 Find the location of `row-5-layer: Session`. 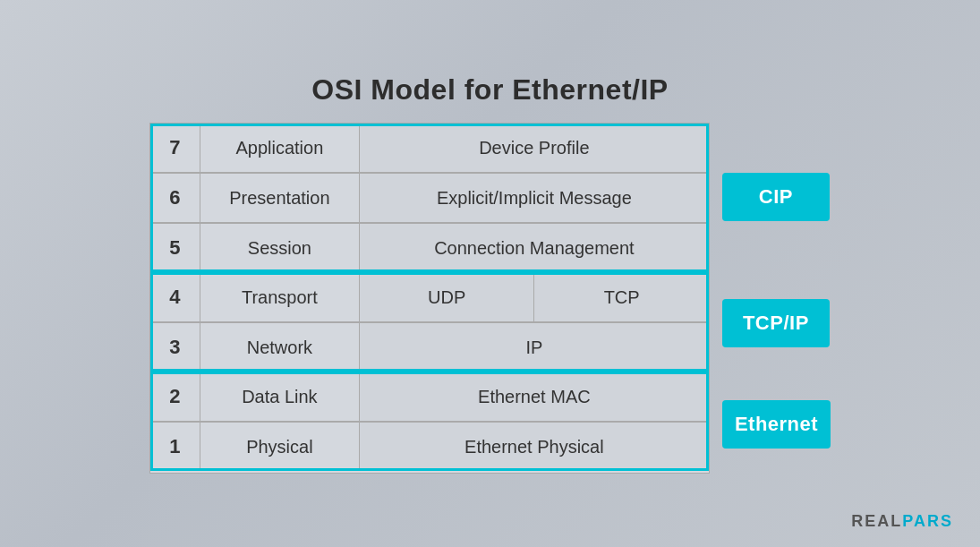

row-5-layer: Session is located at coordinates (280, 248).